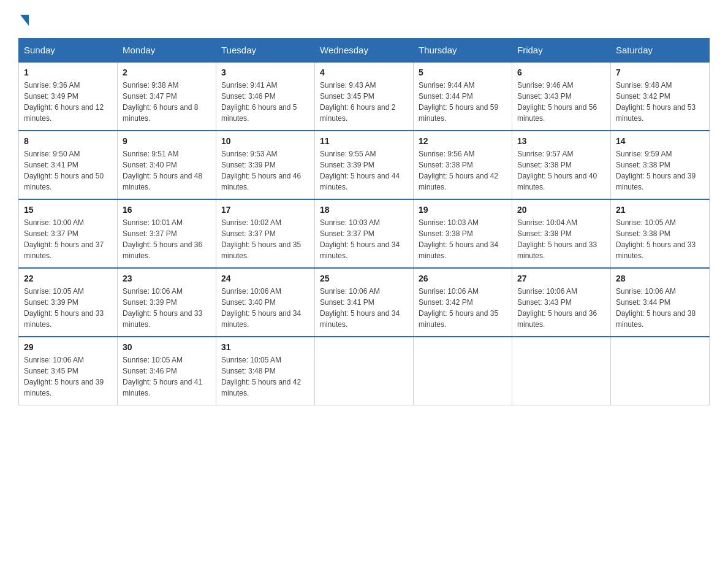  I want to click on weekday-header-thursday: Thursday, so click(463, 50).